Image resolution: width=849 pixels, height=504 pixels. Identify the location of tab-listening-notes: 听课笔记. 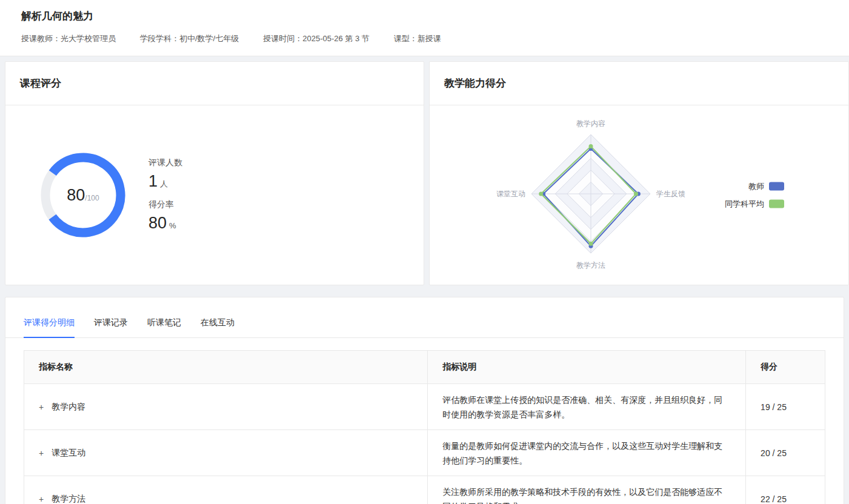
(164, 328).